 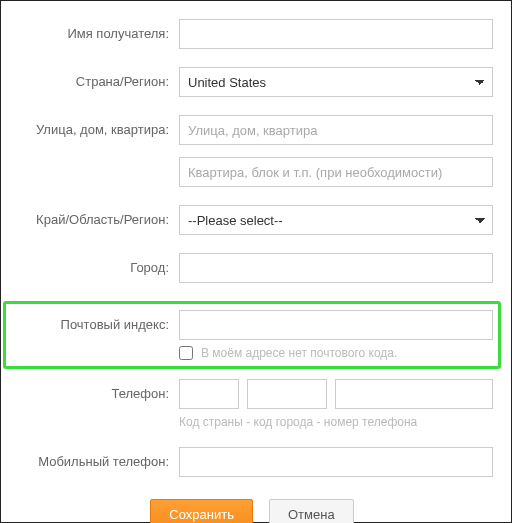 I want to click on street1-input, so click(x=336, y=130).